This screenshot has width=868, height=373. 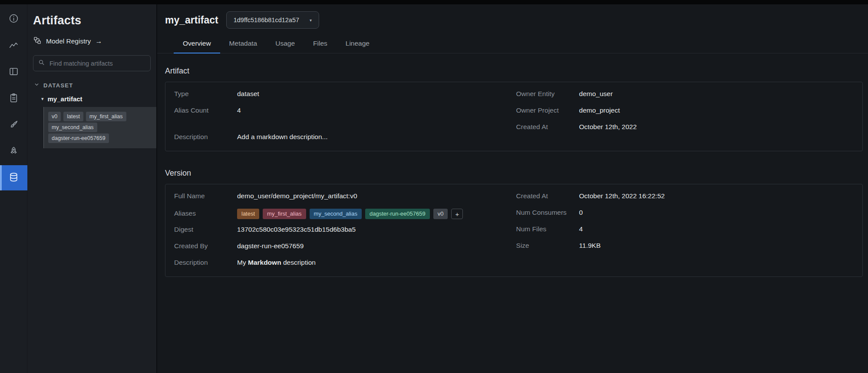 I want to click on chevron-down-icon: ▾, so click(x=311, y=20).